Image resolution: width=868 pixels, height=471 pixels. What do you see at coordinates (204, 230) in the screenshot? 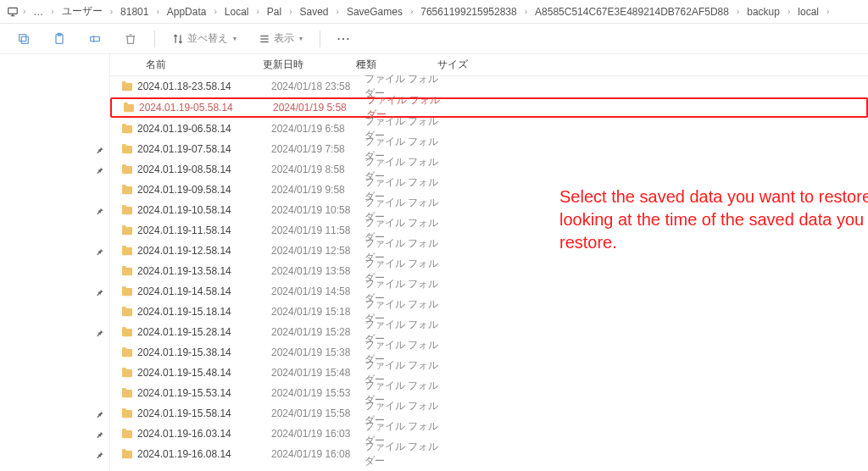
I see `folder-name: 2024.01.19-11.58.14` at bounding box center [204, 230].